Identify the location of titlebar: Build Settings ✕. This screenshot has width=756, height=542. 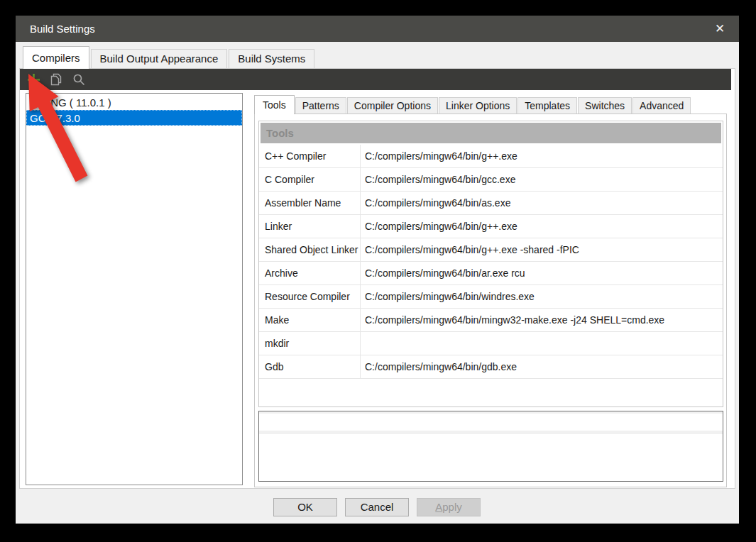
(378, 28).